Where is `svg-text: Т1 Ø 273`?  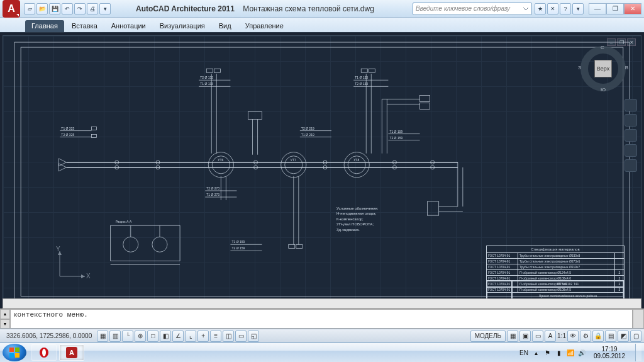 svg-text: Т1 Ø 273 is located at coordinates (213, 195).